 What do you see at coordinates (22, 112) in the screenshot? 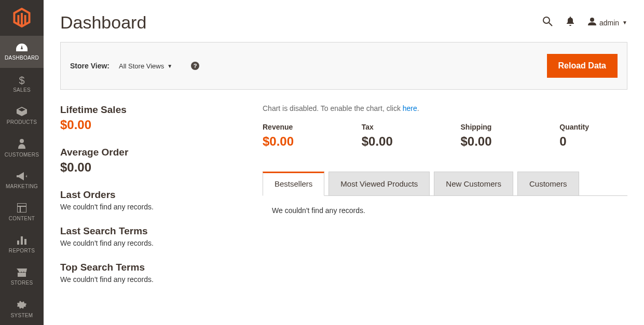
I see `box-icon` at bounding box center [22, 112].